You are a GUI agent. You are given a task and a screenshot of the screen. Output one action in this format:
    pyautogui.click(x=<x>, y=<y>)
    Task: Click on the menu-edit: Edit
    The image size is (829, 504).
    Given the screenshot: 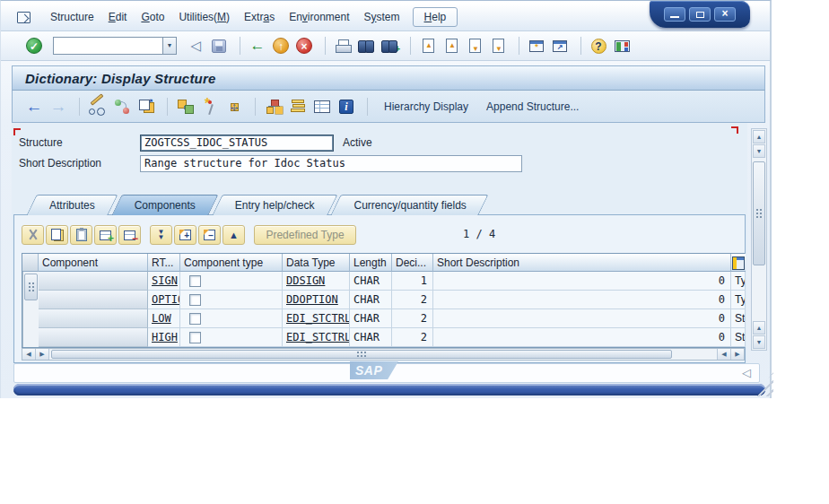 What is the action you would take?
    pyautogui.click(x=118, y=17)
    